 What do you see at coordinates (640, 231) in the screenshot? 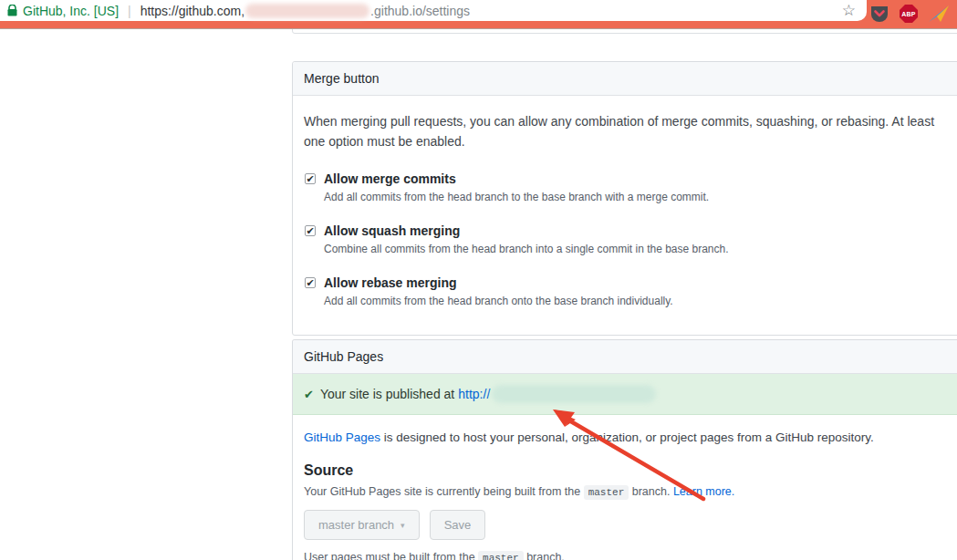
I see `option-label: Allow squash merging` at bounding box center [640, 231].